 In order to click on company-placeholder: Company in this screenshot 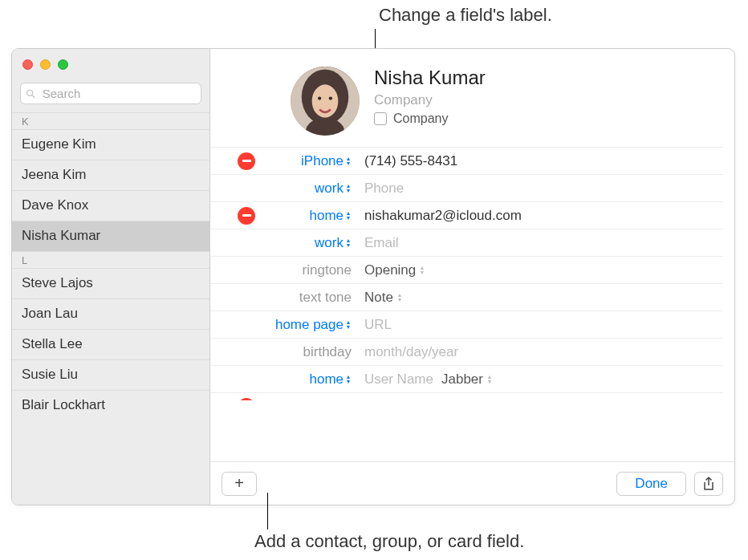, I will do `click(430, 100)`.